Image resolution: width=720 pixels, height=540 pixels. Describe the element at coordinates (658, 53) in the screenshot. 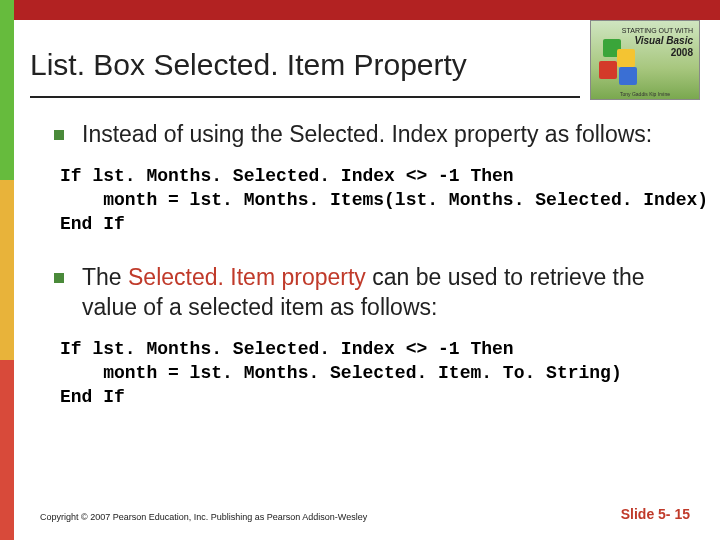

I see `logo-year: 2008` at that location.